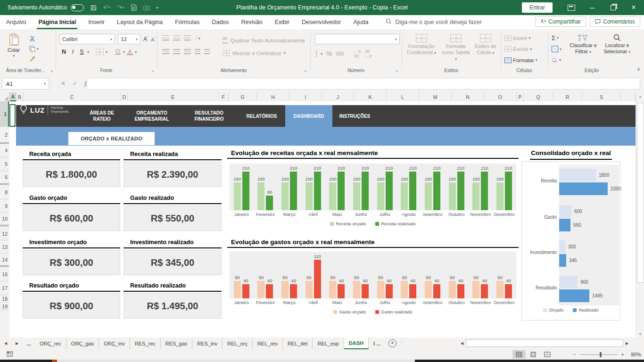 This screenshot has width=644, height=362. I want to click on sign-in-button: Entrar, so click(537, 8).